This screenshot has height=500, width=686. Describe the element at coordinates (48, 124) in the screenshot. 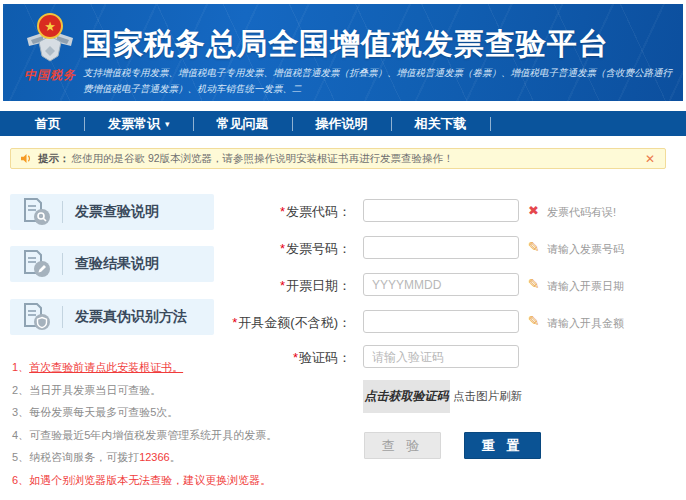

I see `nav-item-home: 首页` at that location.